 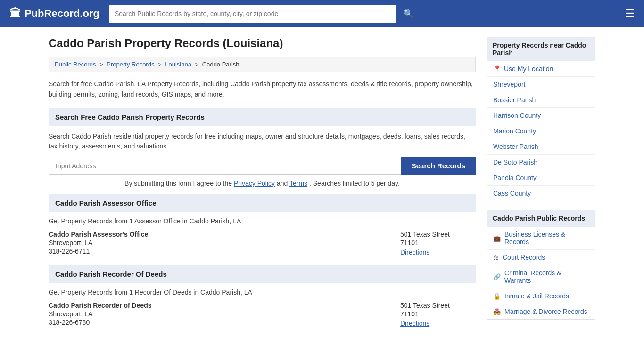 What do you see at coordinates (408, 14) in the screenshot?
I see `search-icon: 🔍` at bounding box center [408, 14].